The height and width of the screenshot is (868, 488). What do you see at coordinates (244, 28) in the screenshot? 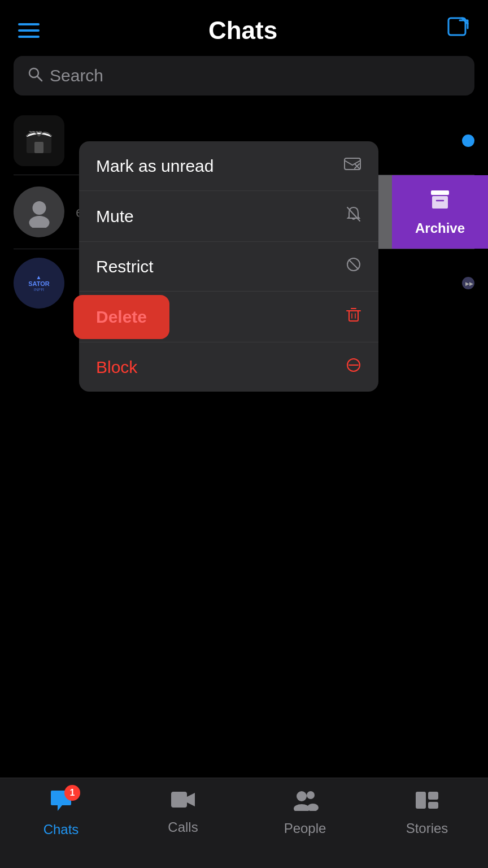
I see `app-header: Chats` at bounding box center [244, 28].